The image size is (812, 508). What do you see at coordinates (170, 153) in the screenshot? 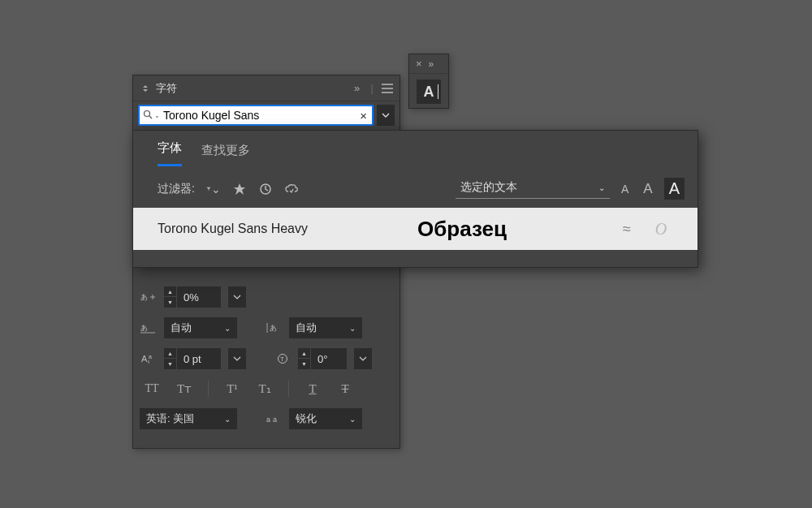
I see `tab-font: 字体` at bounding box center [170, 153].